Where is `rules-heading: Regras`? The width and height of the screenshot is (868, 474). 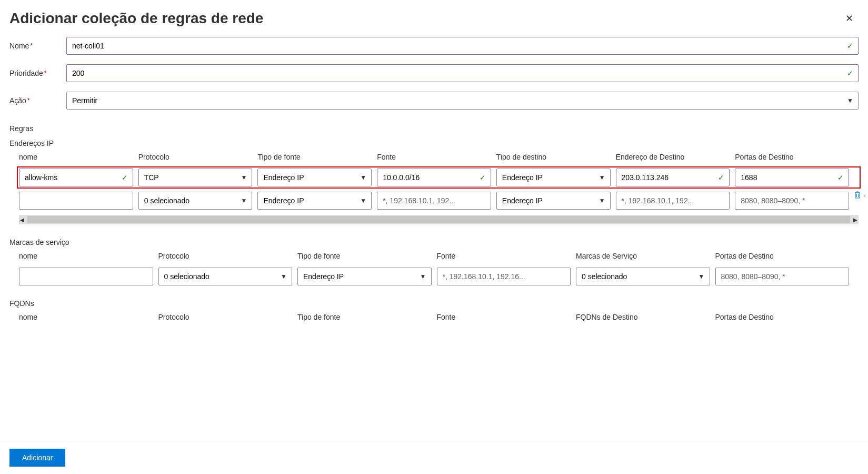
rules-heading: Regras is located at coordinates (434, 129).